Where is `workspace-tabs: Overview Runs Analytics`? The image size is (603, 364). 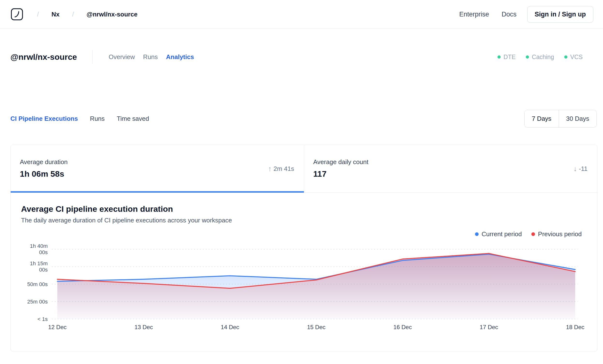 workspace-tabs: Overview Runs Analytics is located at coordinates (151, 57).